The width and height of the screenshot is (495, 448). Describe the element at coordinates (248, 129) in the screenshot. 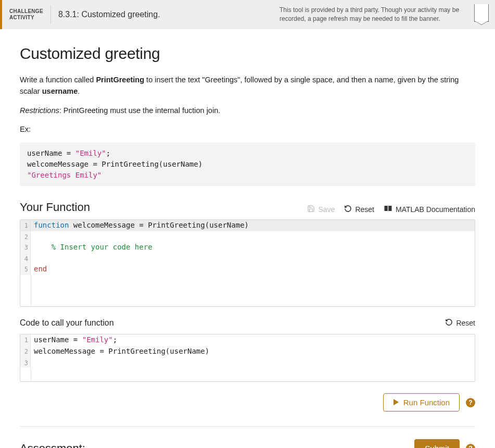

I see `example-label: Ex:` at that location.